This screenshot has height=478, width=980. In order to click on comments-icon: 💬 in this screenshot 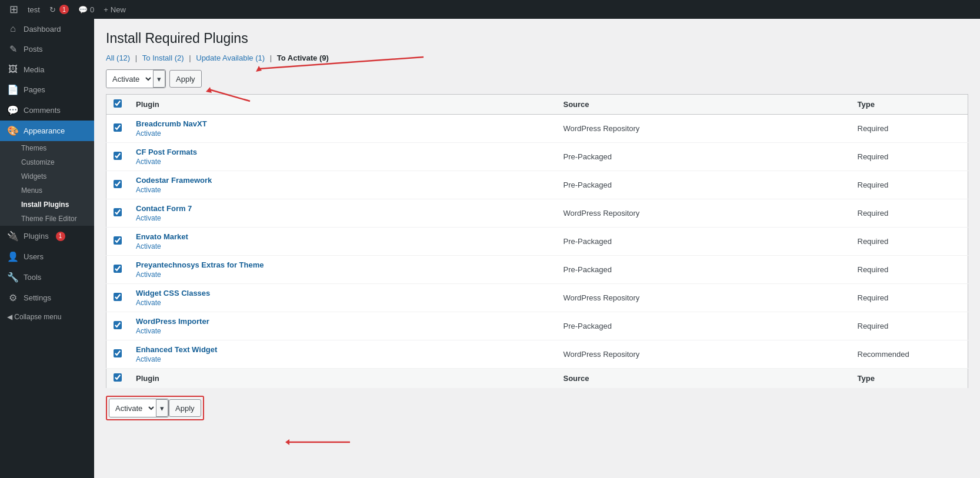, I will do `click(83, 9)`.